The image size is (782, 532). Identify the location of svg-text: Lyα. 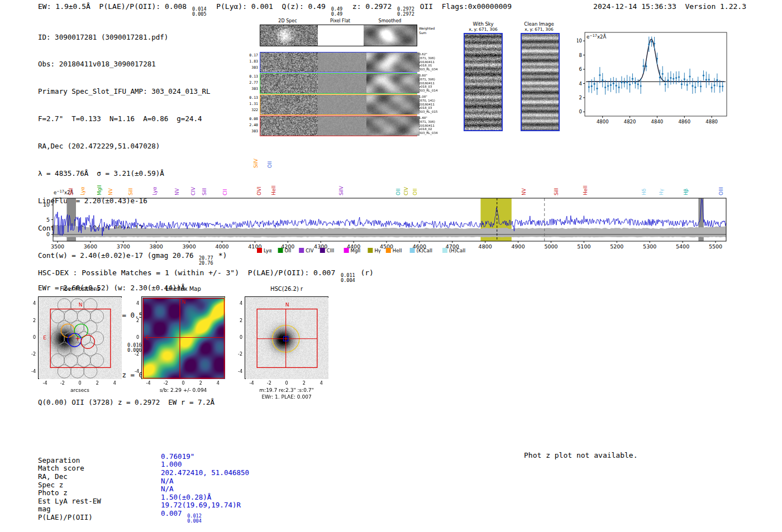
(155, 191).